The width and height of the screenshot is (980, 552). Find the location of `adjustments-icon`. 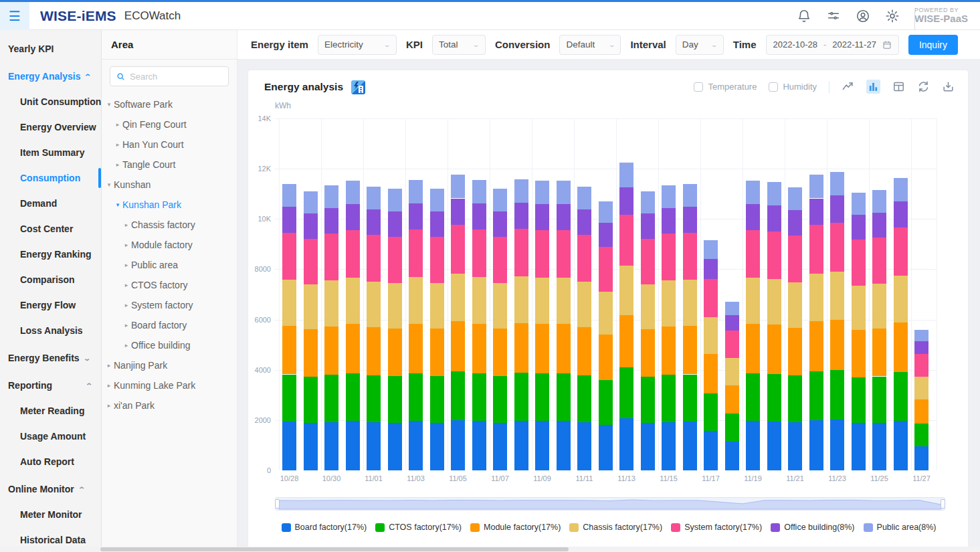

adjustments-icon is located at coordinates (834, 16).